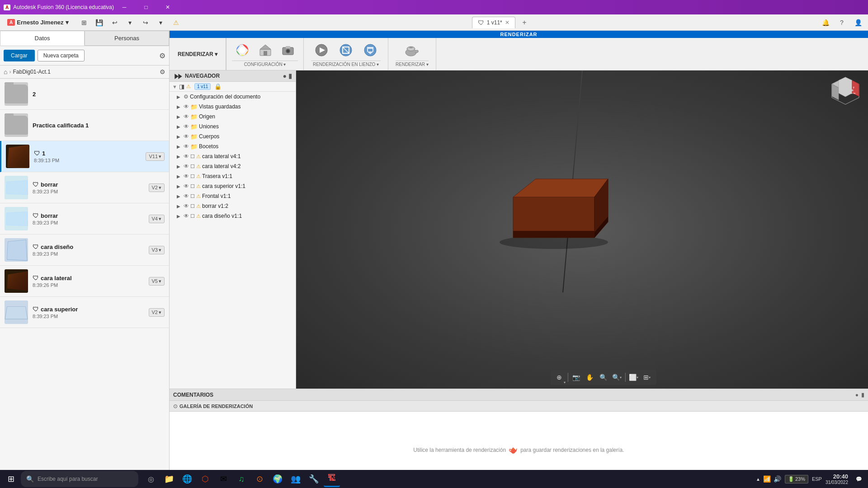  What do you see at coordinates (346, 50) in the screenshot?
I see `canvas-render-btn` at bounding box center [346, 50].